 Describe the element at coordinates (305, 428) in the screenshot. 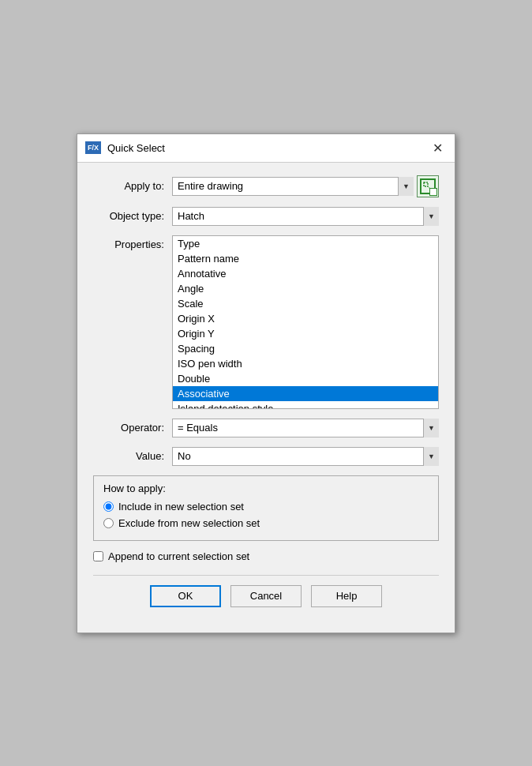

I see `operator-select: = Equals != Not Equal > Greater than < L…` at that location.